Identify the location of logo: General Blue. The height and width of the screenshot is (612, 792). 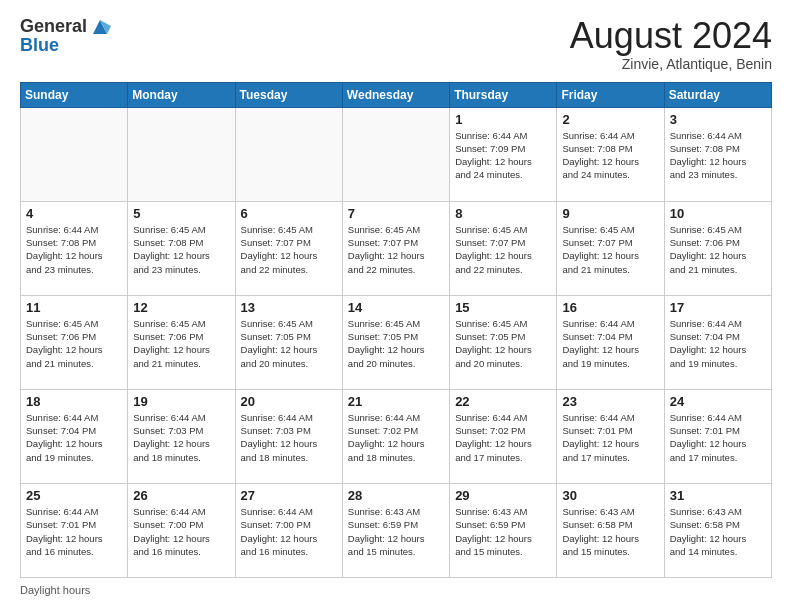
(66, 36).